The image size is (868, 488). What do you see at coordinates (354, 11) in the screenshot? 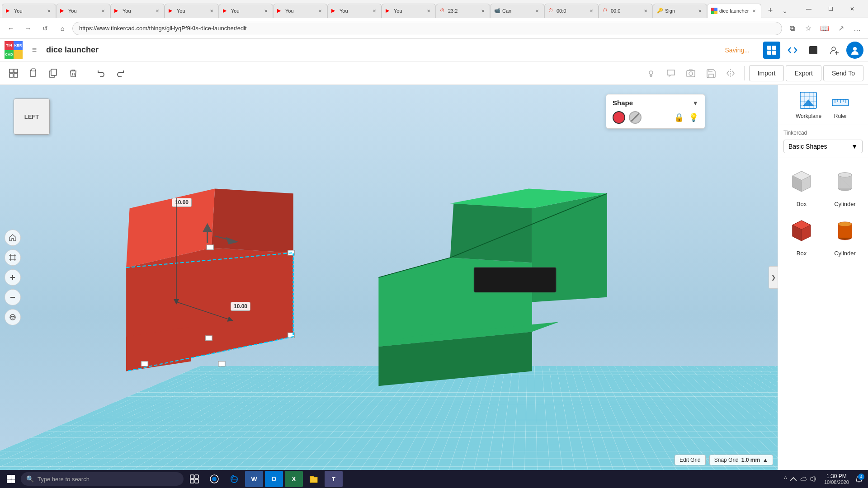
I see `tab-yt7: ▶ You ✕` at bounding box center [354, 11].